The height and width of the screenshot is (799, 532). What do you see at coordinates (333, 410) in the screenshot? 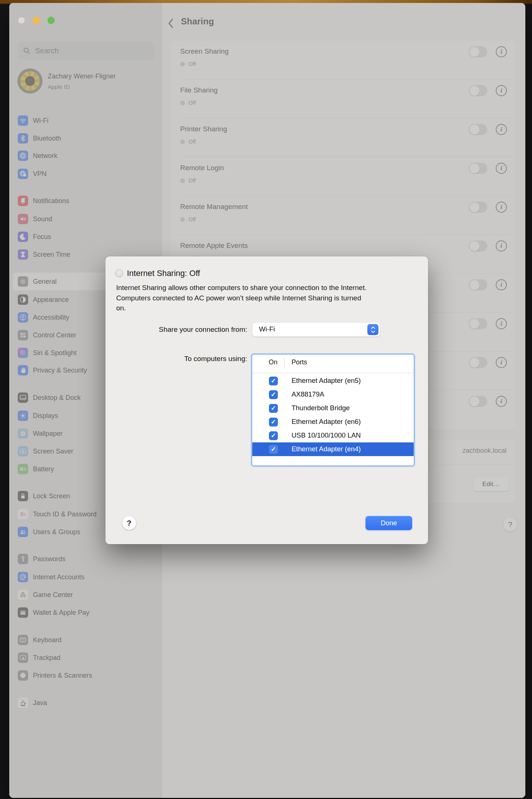
I see `ports-table: On Ports ✓ Ethernet Adapter (en5)✓ AX881…` at bounding box center [333, 410].